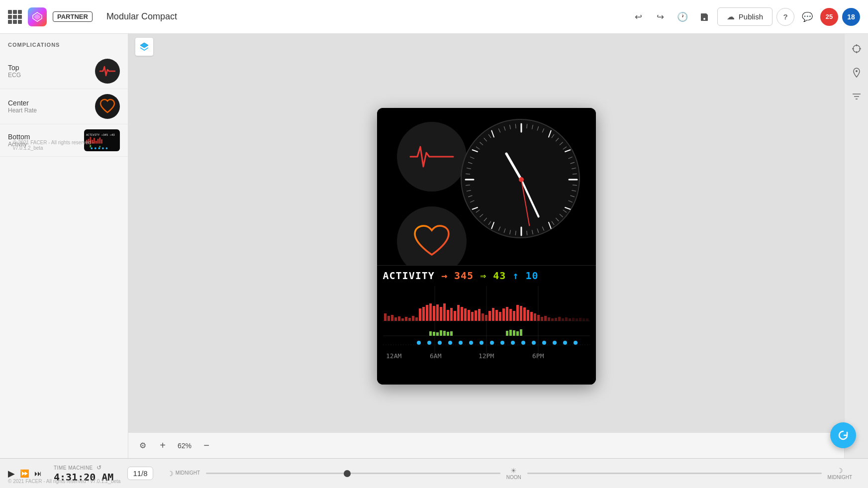 Image resolution: width=868 pixels, height=488 pixels. I want to click on page-title: Modular Compact, so click(142, 17).